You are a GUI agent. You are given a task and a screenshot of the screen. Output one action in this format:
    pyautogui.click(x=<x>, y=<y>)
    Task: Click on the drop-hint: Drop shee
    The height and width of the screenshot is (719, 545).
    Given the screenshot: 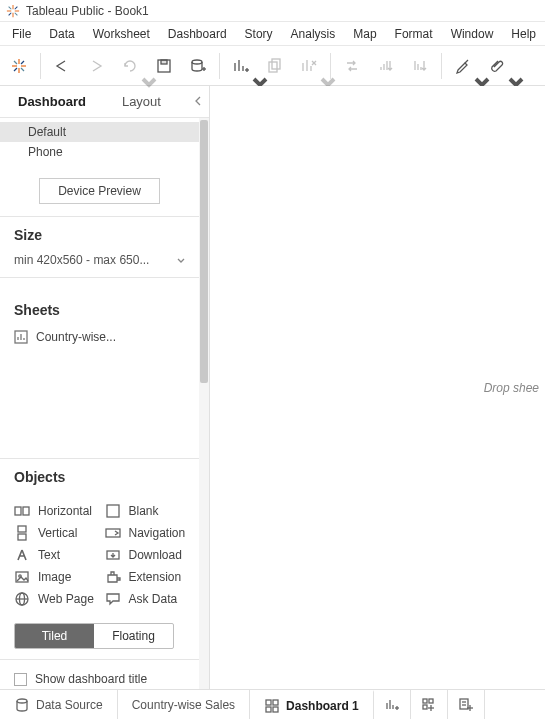 What is the action you would take?
    pyautogui.click(x=512, y=388)
    